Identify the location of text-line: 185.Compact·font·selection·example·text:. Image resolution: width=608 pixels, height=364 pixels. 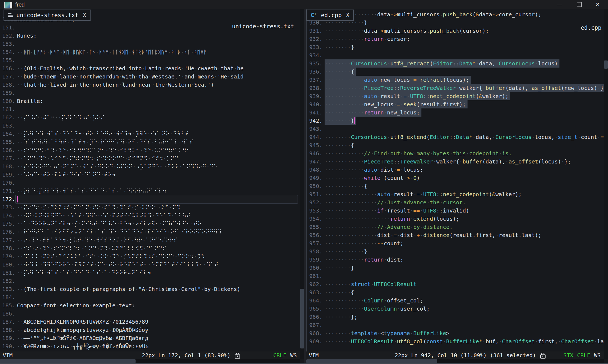
(150, 305).